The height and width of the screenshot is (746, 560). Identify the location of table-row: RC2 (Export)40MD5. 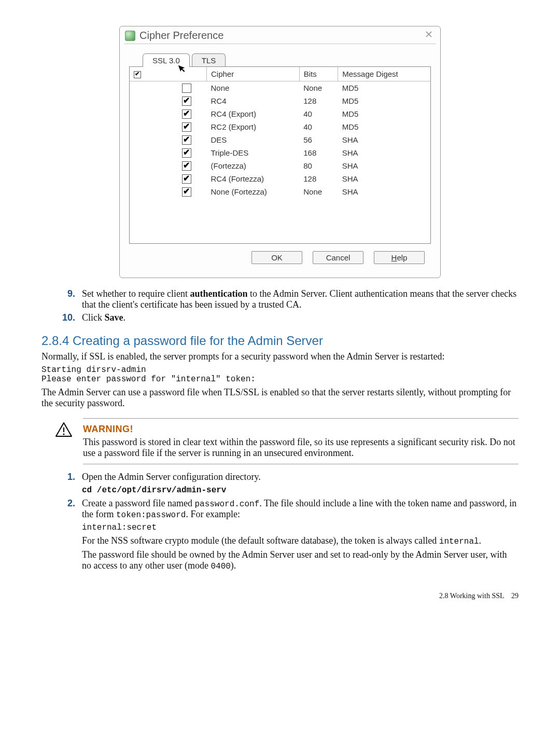
(280, 127).